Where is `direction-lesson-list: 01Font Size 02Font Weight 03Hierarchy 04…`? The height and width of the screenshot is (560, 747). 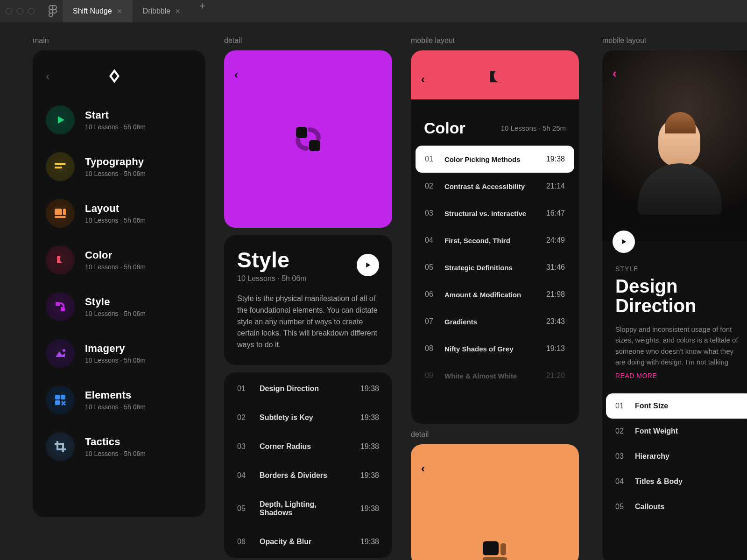
direction-lesson-list: 01Font Size 02Font Weight 03Hierarchy 04… is located at coordinates (675, 456).